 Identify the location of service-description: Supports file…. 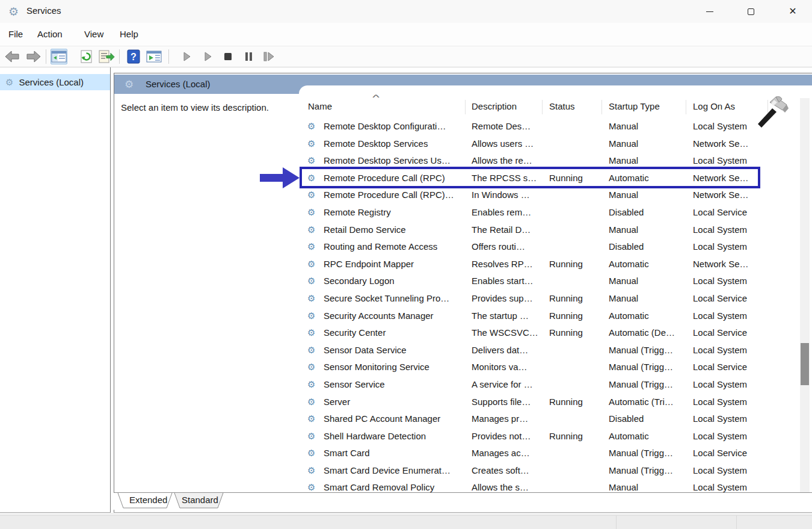
(507, 402).